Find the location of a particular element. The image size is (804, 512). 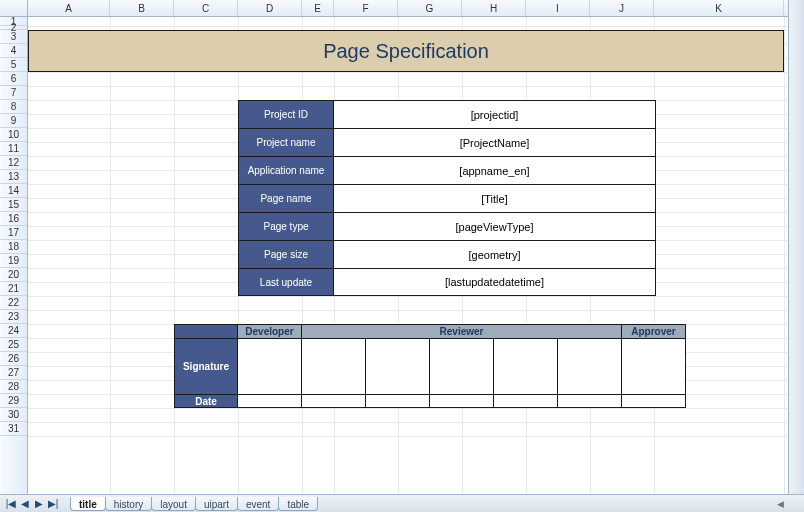

row-header-16: 16 is located at coordinates (14, 219).